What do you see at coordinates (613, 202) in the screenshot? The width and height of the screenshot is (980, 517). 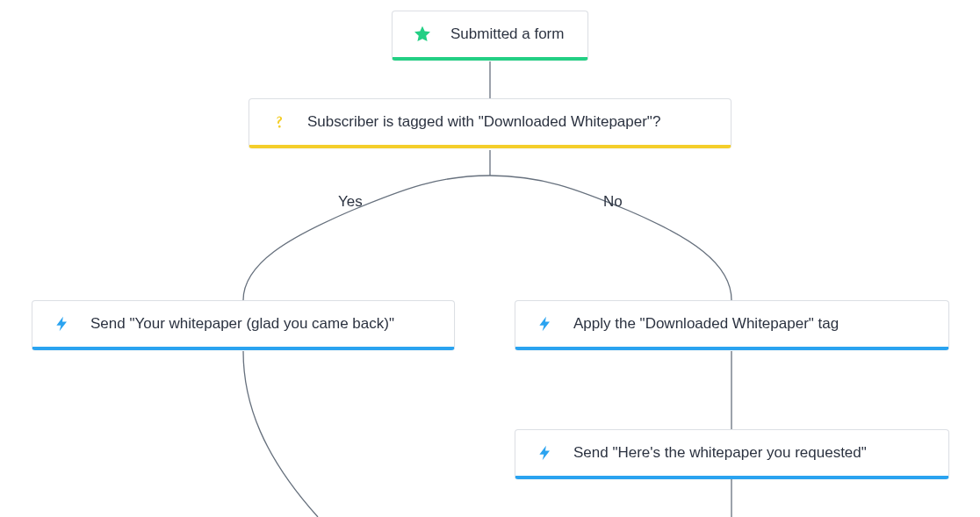 I see `branch-label-no: No` at bounding box center [613, 202].